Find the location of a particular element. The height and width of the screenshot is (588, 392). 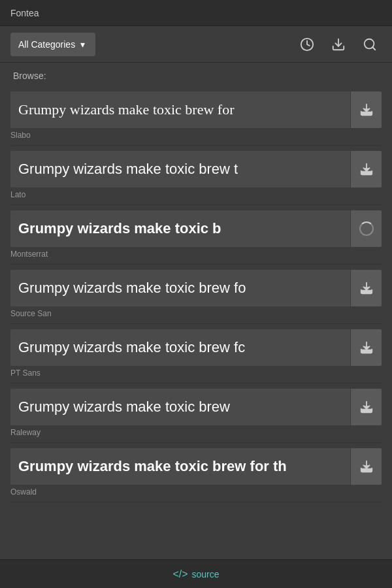

font-preview-row-lato: Grumpy wizards make toxic brew t is located at coordinates (196, 169).